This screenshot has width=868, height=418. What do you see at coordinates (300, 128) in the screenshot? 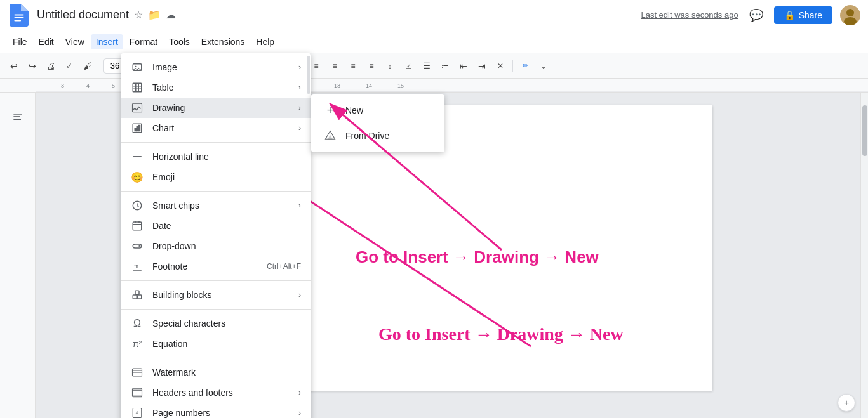
I see `chart-arrow: ›` at bounding box center [300, 128].